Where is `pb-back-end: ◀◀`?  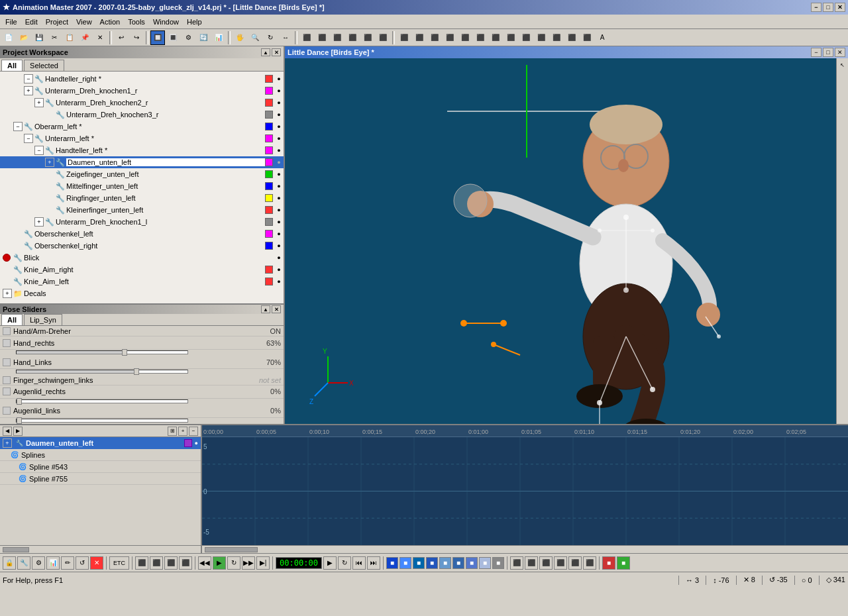
pb-back-end: ◀◀ is located at coordinates (205, 563).